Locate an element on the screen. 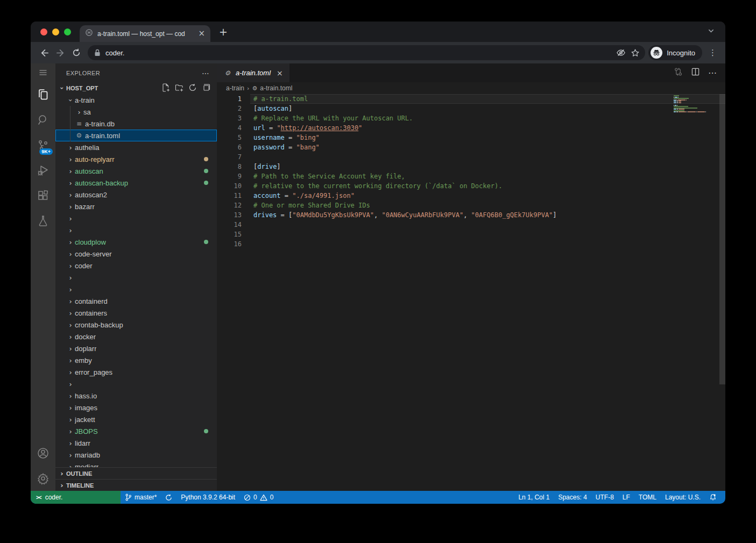 The height and width of the screenshot is (543, 756). outline-section: › OUTLINE is located at coordinates (136, 473).